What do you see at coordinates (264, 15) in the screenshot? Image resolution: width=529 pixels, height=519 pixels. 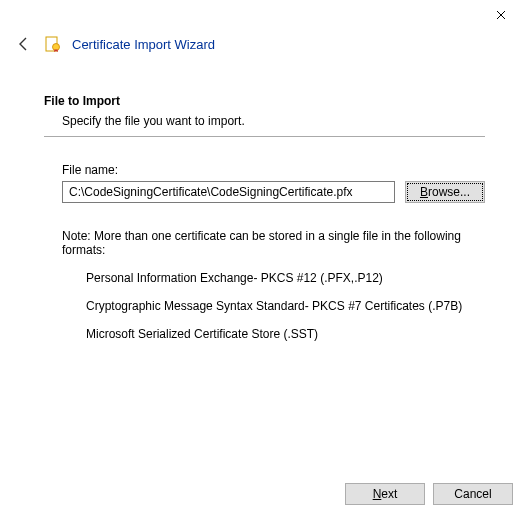 I see `titlebar` at bounding box center [264, 15].